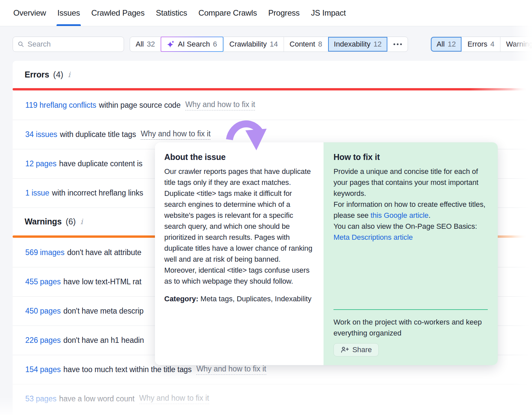  I want to click on share-label: Share, so click(362, 350).